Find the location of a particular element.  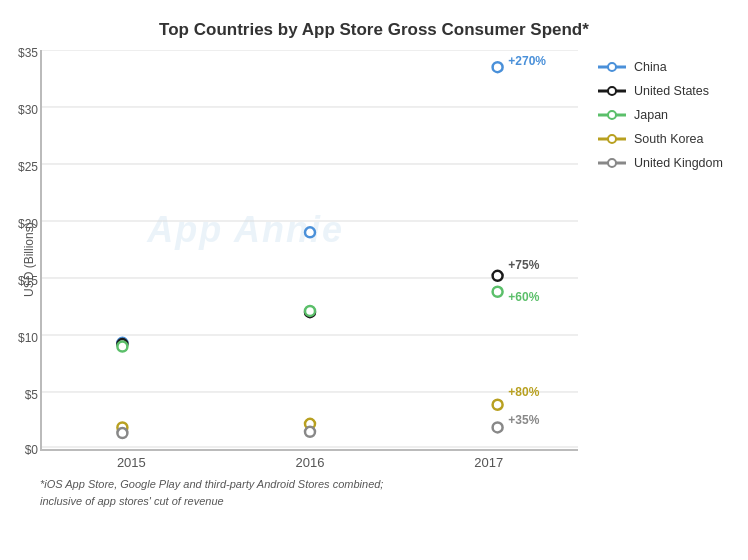

svg-text: +80% is located at coordinates (524, 392).